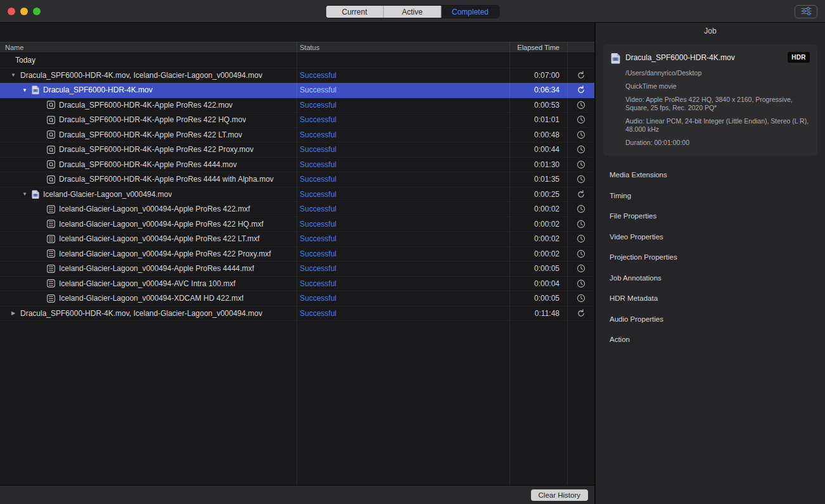 This screenshot has height=504, width=825. I want to click on history-top-spacer, so click(297, 32).